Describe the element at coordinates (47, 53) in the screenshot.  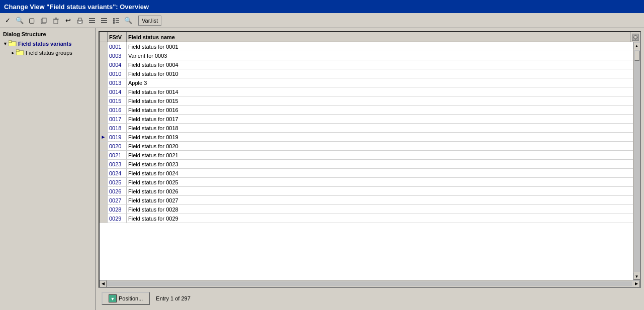
I see `sidebar-item-field-status-groups: ► Field status groups` at that location.